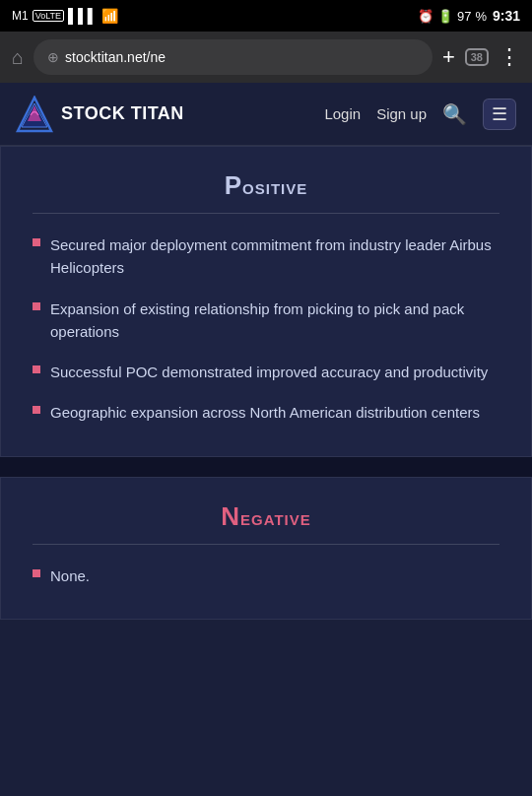 This screenshot has height=796, width=532. I want to click on address-bar: ⊕ stocktitan.net/ne, so click(233, 57).